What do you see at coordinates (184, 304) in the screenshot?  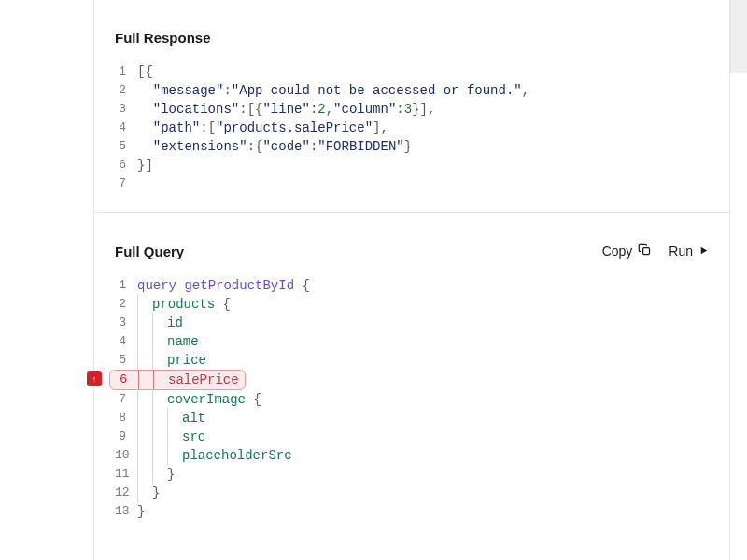 I see `code-content: products {` at bounding box center [184, 304].